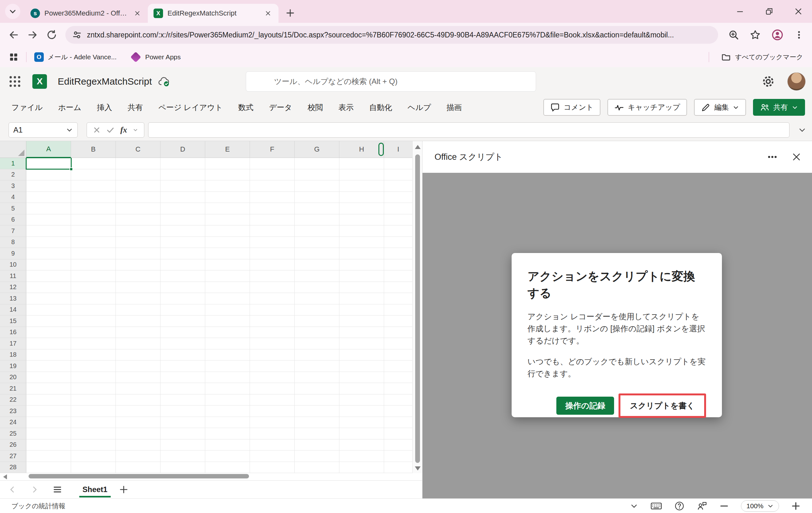 The width and height of the screenshot is (812, 513). I want to click on cell-F13, so click(272, 299).